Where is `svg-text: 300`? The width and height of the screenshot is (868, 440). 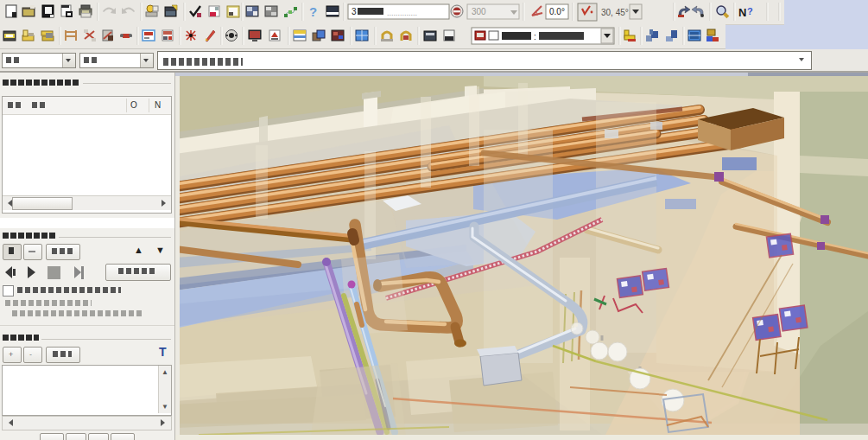
svg-text: 300 is located at coordinates (478, 12).